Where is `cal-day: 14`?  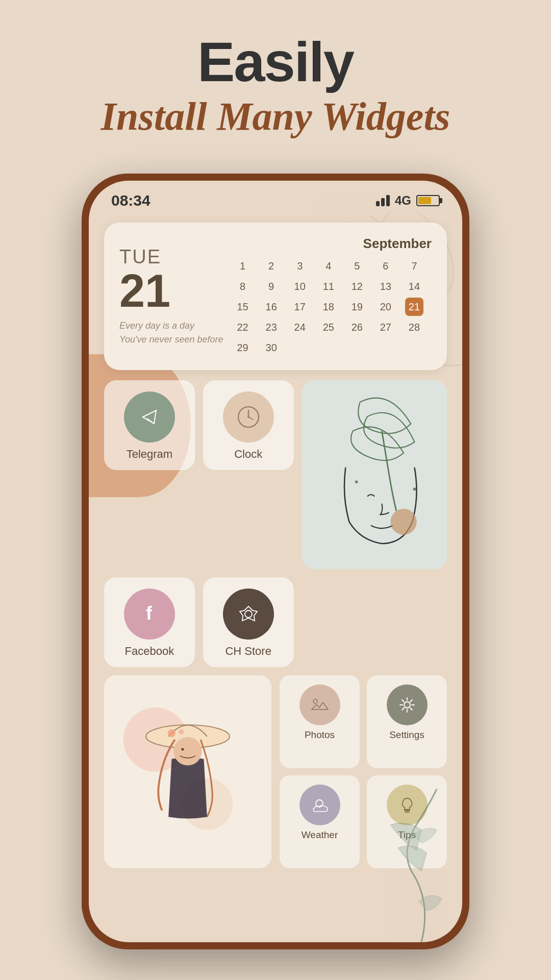 cal-day: 14 is located at coordinates (414, 286).